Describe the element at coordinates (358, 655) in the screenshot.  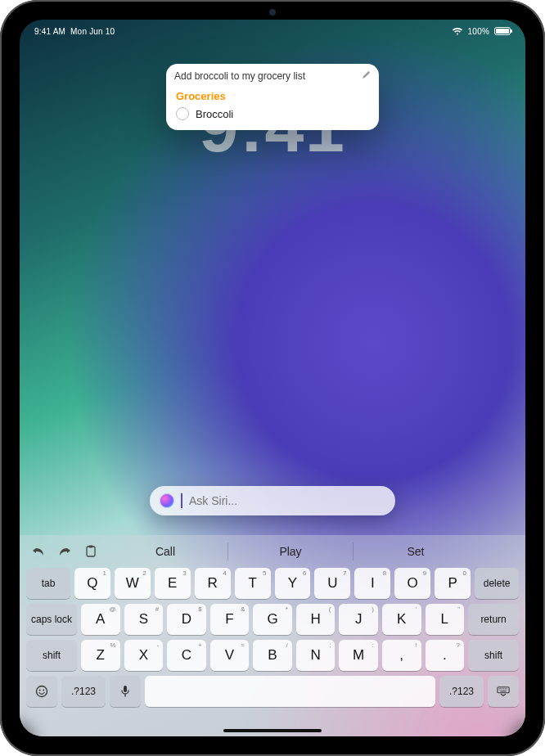
I see `key-m: :M` at that location.